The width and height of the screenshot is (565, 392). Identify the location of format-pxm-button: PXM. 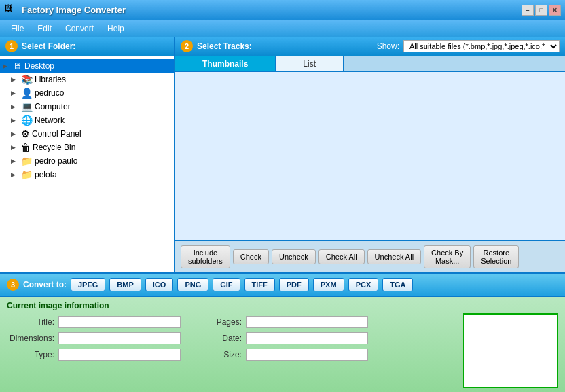
(329, 285).